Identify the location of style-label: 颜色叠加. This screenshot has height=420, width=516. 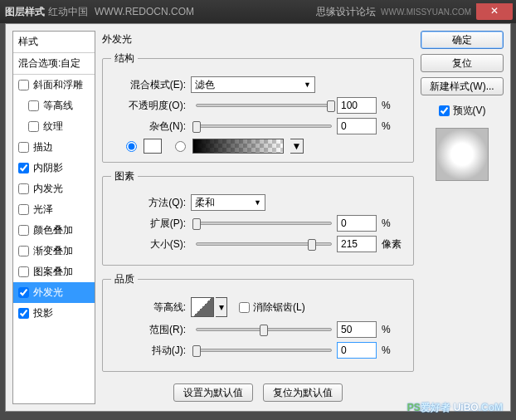
(53, 231).